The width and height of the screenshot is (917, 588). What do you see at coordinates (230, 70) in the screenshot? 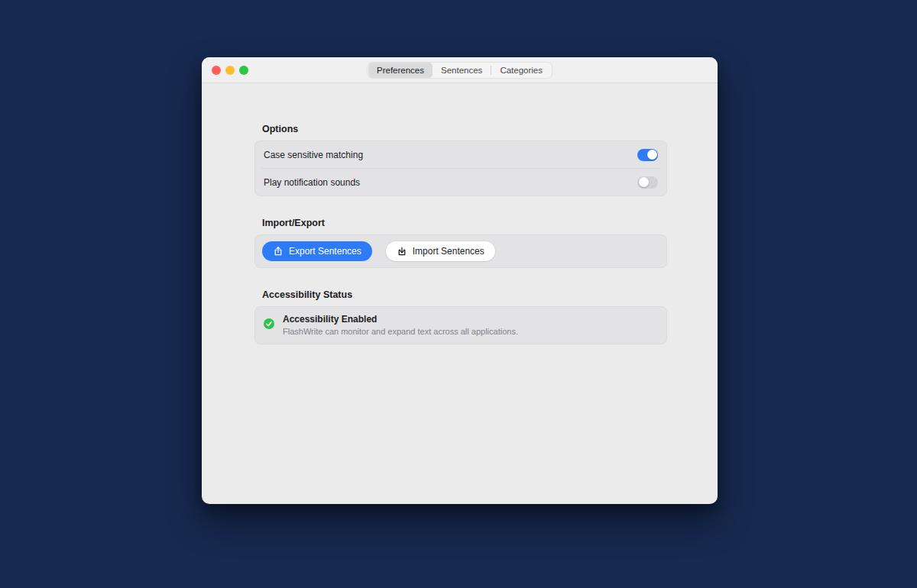
I see `minimize-button` at bounding box center [230, 70].